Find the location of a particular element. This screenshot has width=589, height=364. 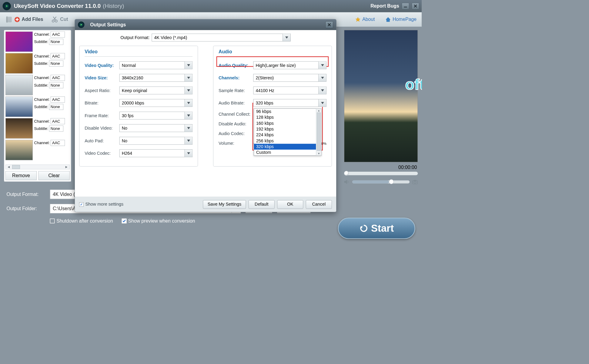

dropdown-item: 128 kbps is located at coordinates (288, 117).